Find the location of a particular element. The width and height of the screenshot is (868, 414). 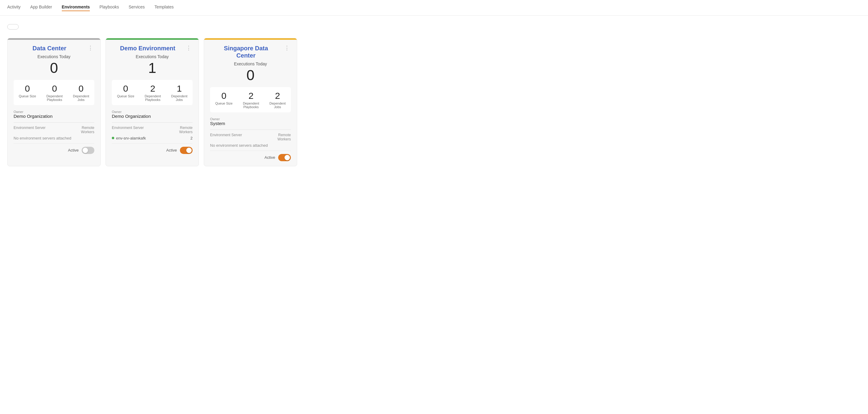

stat-item-2: 1DependentJobs is located at coordinates (179, 92).